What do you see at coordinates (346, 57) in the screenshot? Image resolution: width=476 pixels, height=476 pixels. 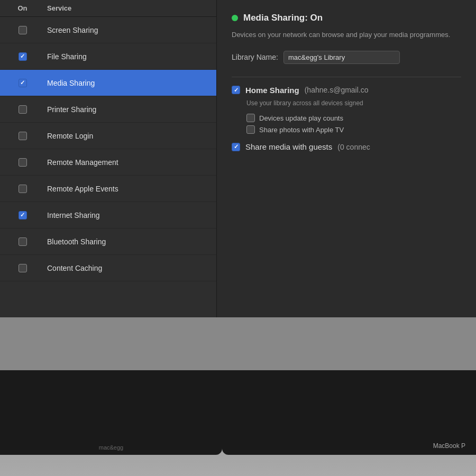 I see `library-row: Library Name:` at bounding box center [346, 57].